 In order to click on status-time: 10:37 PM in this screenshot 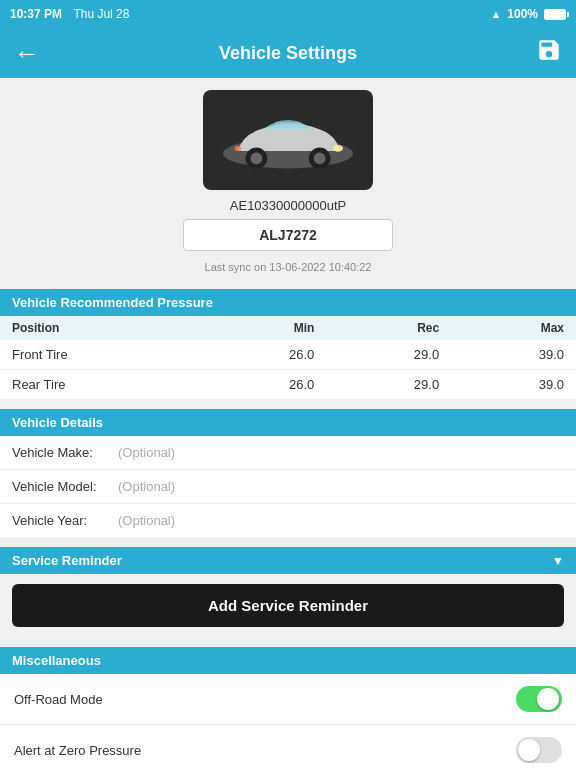, I will do `click(36, 14)`.